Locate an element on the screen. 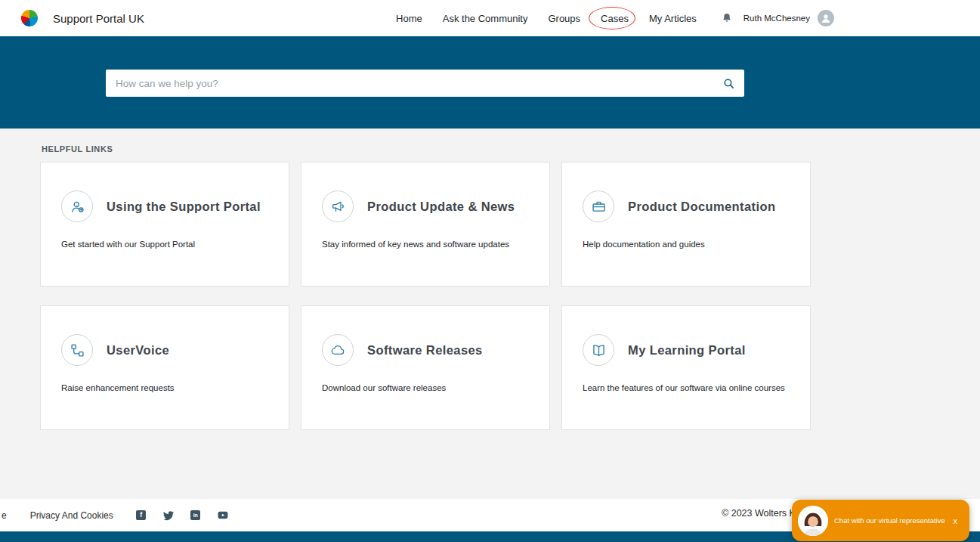  notifications-bell-icon is located at coordinates (727, 18).